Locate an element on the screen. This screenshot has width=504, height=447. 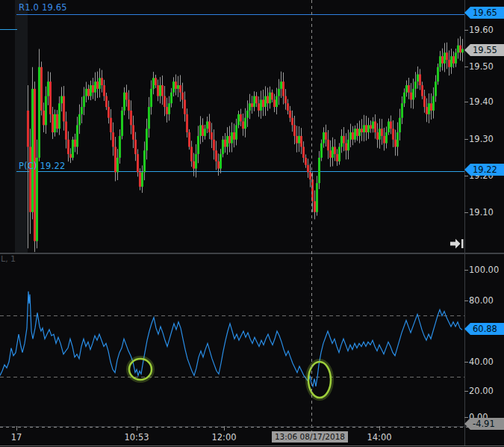
time-tick-label: 17 is located at coordinates (16, 437).